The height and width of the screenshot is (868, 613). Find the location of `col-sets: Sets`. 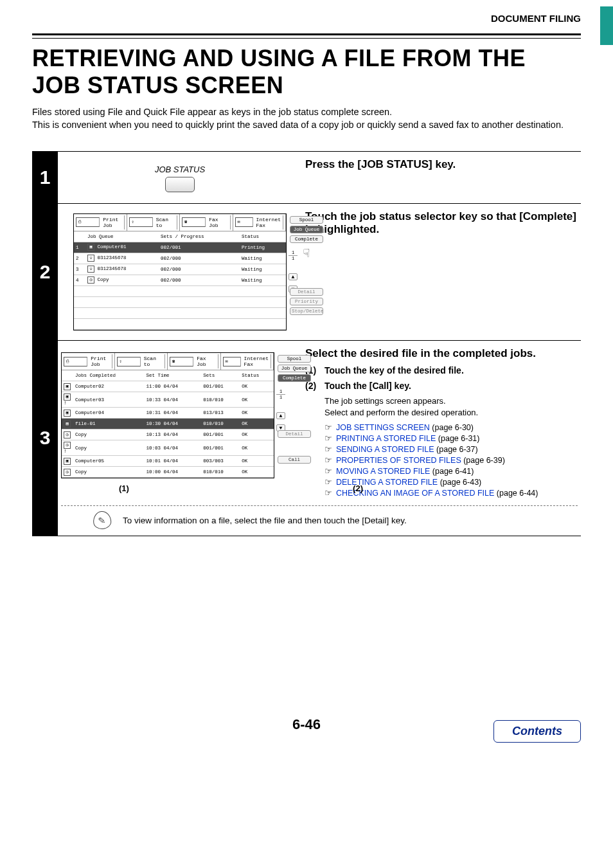

col-sets: Sets is located at coordinates (220, 375).